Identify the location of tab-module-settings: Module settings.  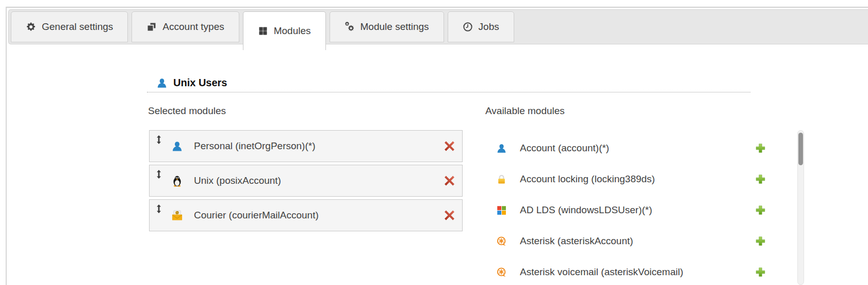
(387, 27).